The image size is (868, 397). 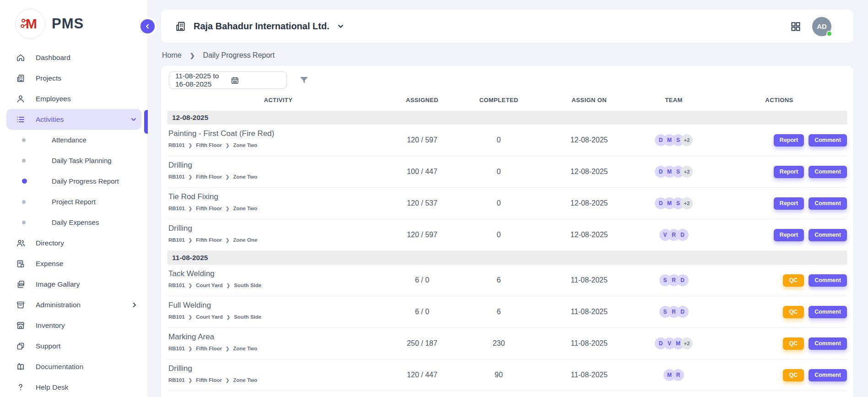 What do you see at coordinates (74, 181) in the screenshot?
I see `sidebar-subitem-daily-progress-report: Daily Progress Report` at bounding box center [74, 181].